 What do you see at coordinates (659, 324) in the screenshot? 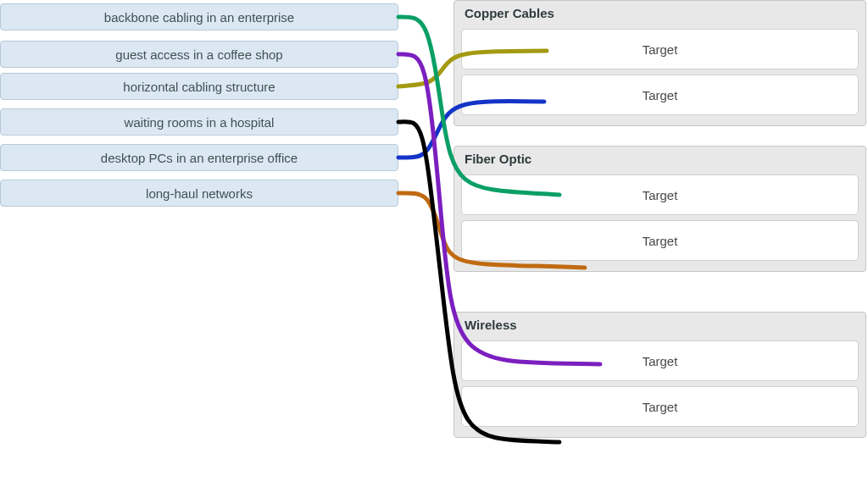
I see `category-title: Wireless` at bounding box center [659, 324].